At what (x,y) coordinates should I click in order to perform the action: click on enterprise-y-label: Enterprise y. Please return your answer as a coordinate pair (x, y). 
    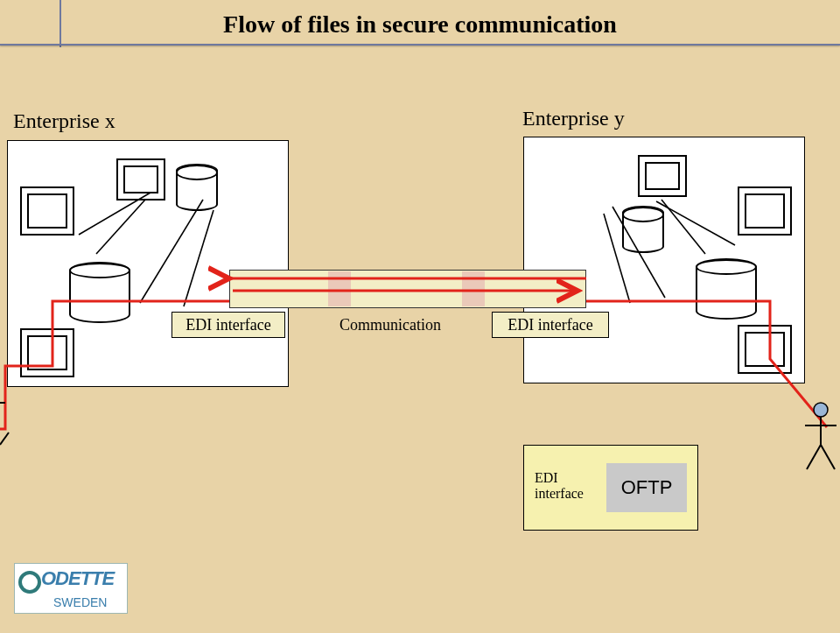
    Looking at the image, I should click on (574, 119).